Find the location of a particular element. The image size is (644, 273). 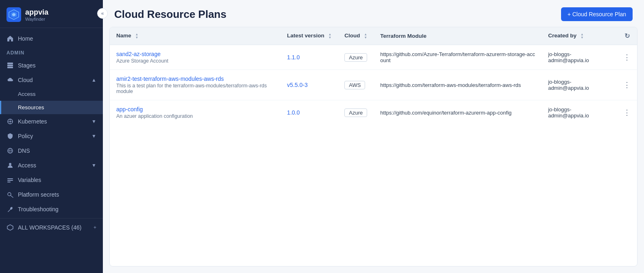

collapse-icon: « is located at coordinates (102, 13).